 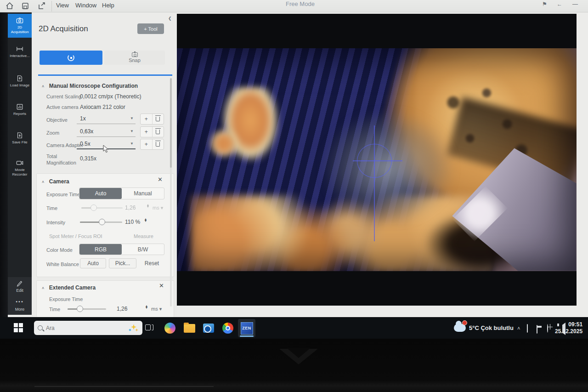 What do you see at coordinates (20, 107) in the screenshot?
I see `report-chart-icon` at bounding box center [20, 107].